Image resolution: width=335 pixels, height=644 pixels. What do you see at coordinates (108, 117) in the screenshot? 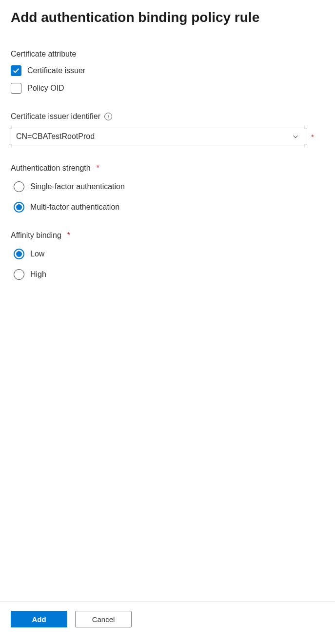
I see `info-icon: i` at bounding box center [108, 117].